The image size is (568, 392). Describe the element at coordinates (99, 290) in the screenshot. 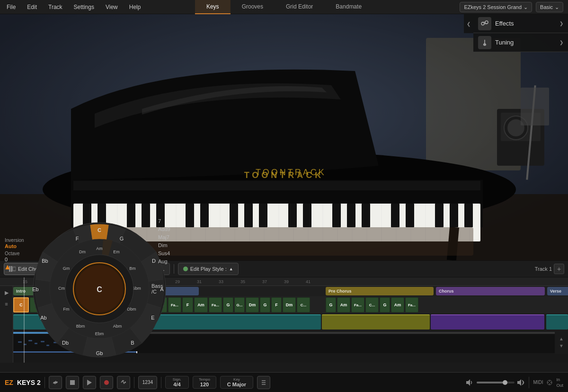

I see `svg-text: C` at that location.